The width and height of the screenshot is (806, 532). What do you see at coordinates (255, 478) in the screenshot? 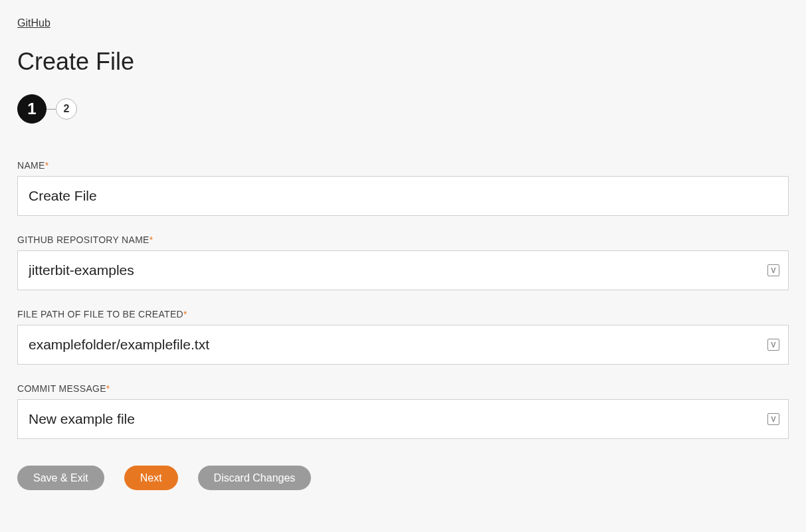
I see `discard-button: Discard Changes` at bounding box center [255, 478].